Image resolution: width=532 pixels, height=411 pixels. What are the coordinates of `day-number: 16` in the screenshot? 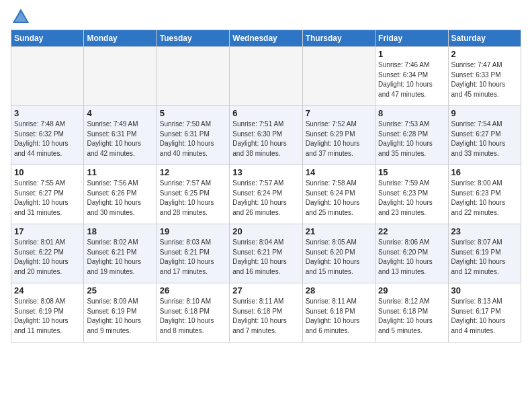 It's located at (485, 172).